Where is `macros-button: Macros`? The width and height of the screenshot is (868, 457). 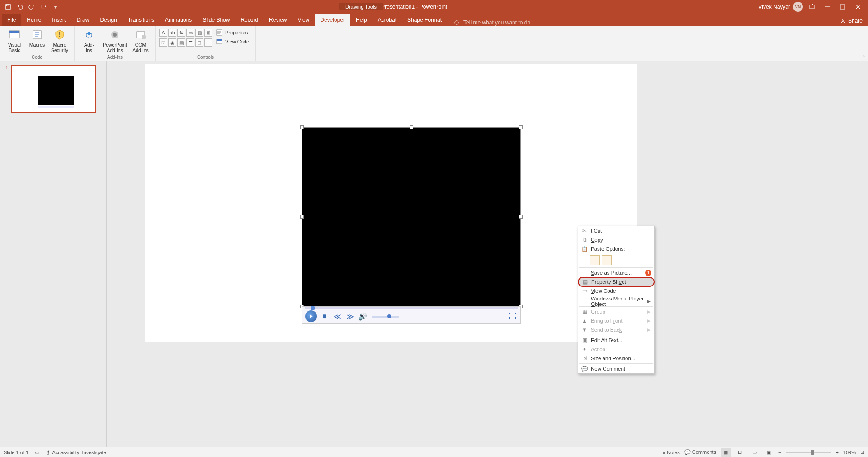 macros-button: Macros is located at coordinates (37, 40).